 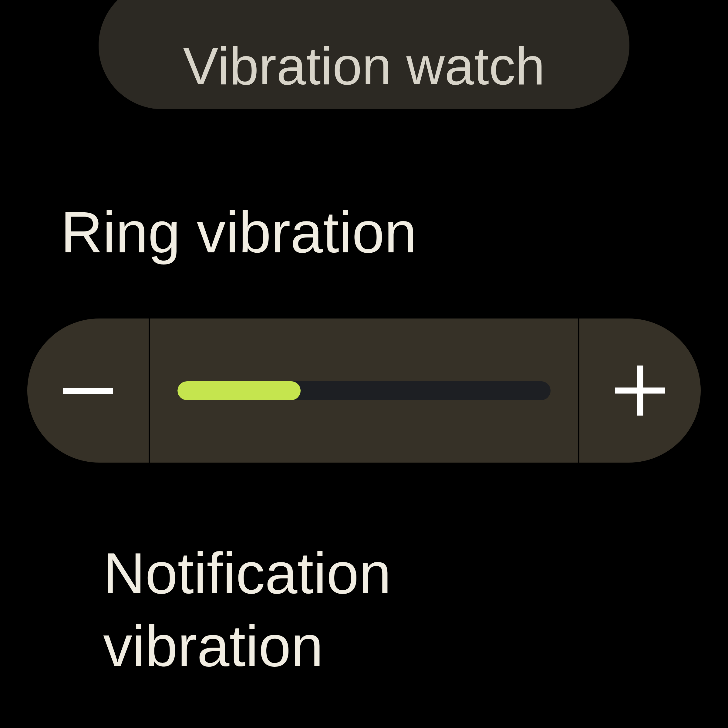 What do you see at coordinates (364, 232) in the screenshot?
I see `ring-vibration-label: Ring vibration` at bounding box center [364, 232].